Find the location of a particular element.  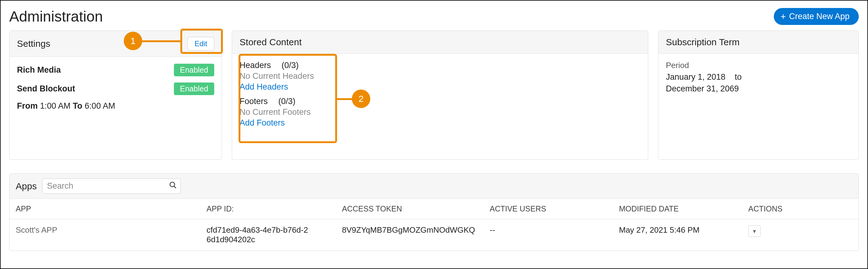

apps-title: Apps is located at coordinates (26, 186).